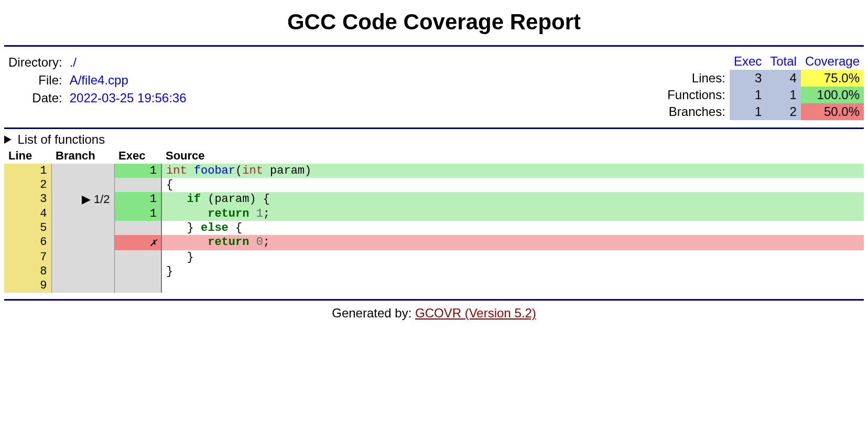 This screenshot has height=426, width=868. Describe the element at coordinates (128, 98) in the screenshot. I see `date-value: 2022-03-25 19:56:36` at that location.